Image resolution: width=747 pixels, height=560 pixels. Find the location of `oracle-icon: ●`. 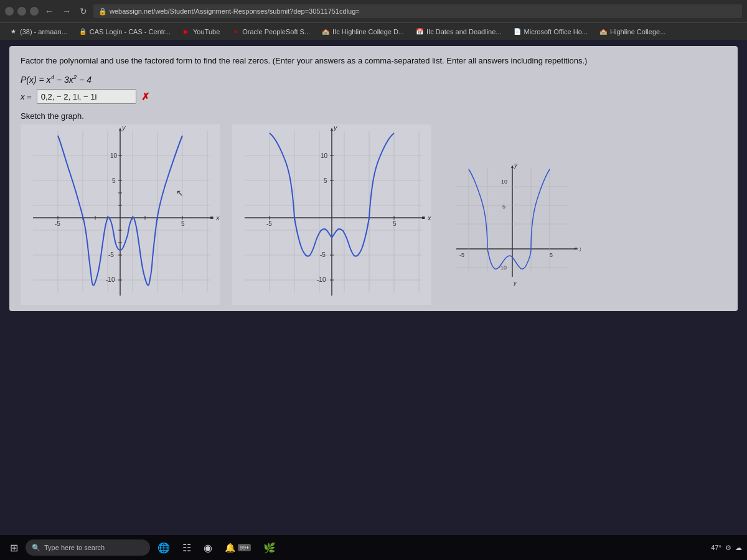

oracle-icon: ● is located at coordinates (235, 32).